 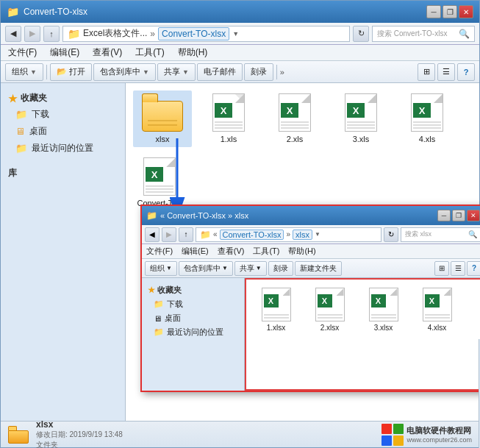 What do you see at coordinates (442, 269) in the screenshot?
I see `inner-view-toggle: ⊞` at bounding box center [442, 269].